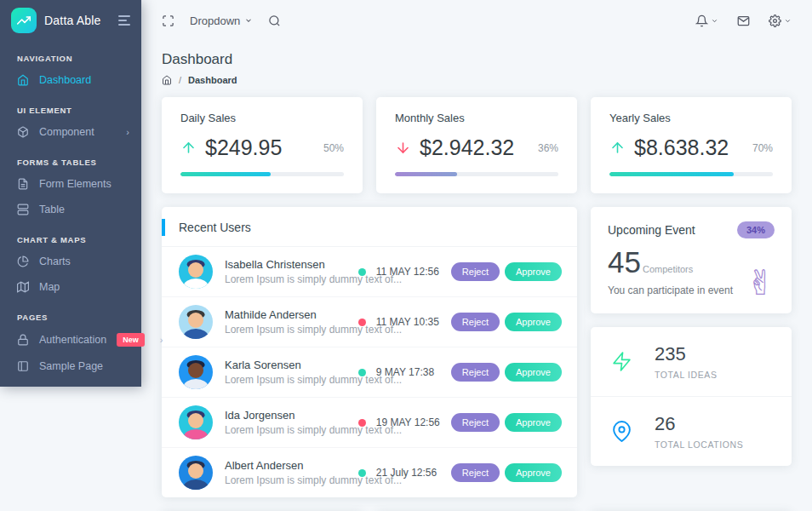 This screenshot has height=511, width=812. Describe the element at coordinates (71, 20) in the screenshot. I see `brand: Datta Able` at that location.